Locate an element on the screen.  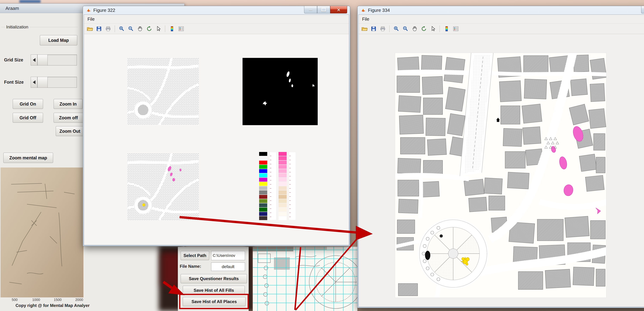
figure-334-titlebar: Figure 334 is located at coordinates (501, 10).